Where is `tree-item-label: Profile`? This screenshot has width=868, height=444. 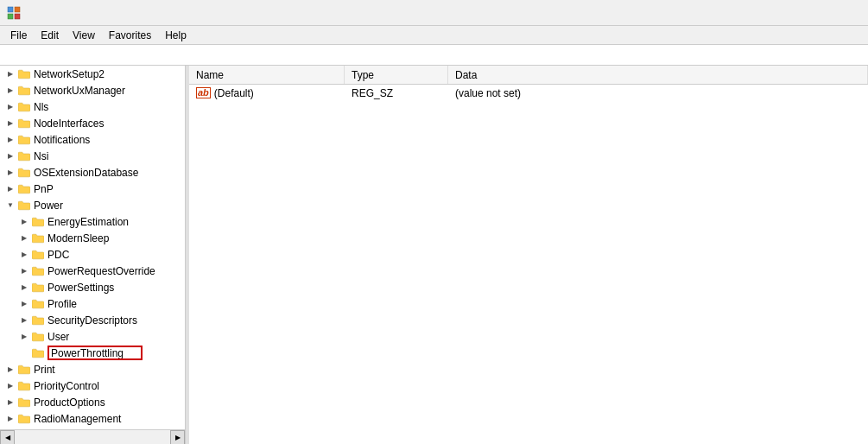 tree-item-label: Profile is located at coordinates (62, 304).